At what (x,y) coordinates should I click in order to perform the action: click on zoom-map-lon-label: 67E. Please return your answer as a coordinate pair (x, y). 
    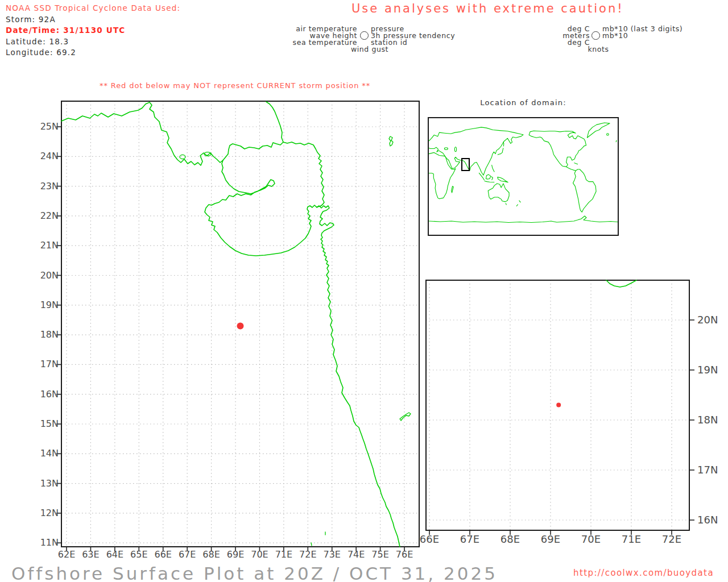
    Looking at the image, I should click on (470, 539).